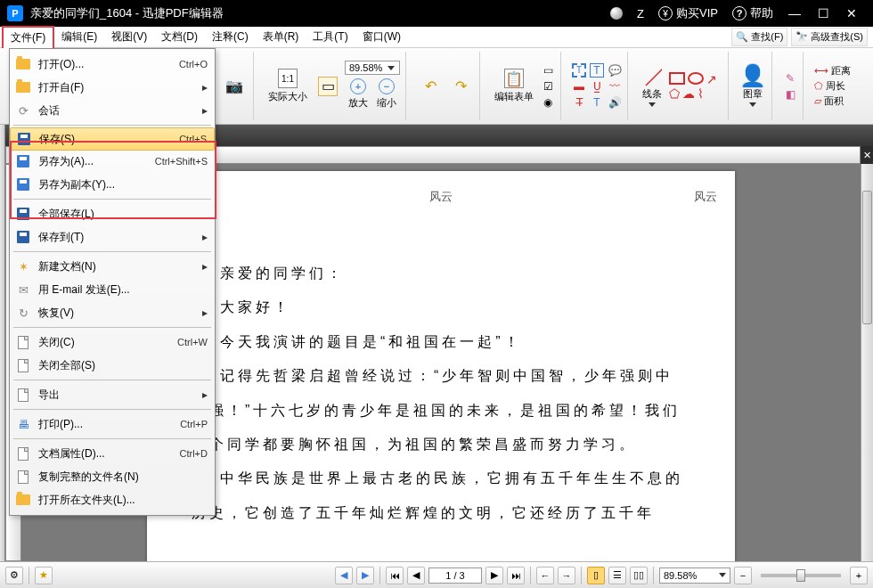 Image resolution: width=873 pixels, height=588 pixels. Describe the element at coordinates (652, 86) in the screenshot. I see `line-tool-button: 线条` at that location.